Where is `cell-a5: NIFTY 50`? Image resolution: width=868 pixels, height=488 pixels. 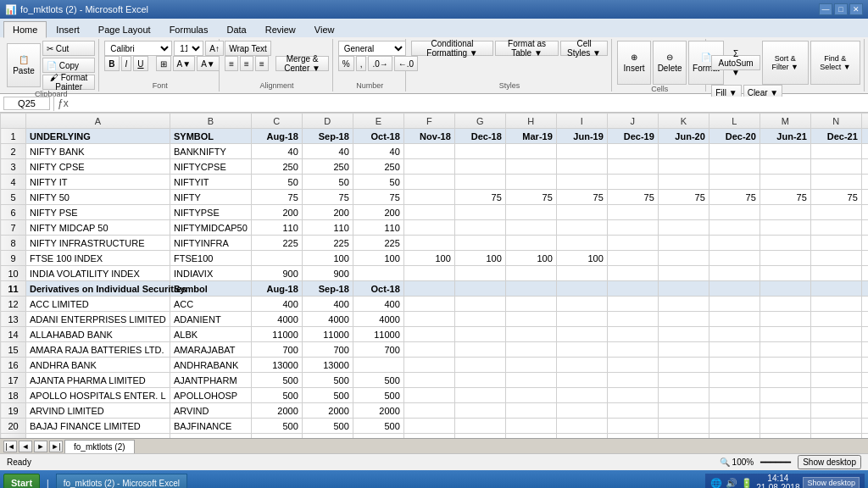 cell-a5: NIFTY 50 is located at coordinates (98, 197).